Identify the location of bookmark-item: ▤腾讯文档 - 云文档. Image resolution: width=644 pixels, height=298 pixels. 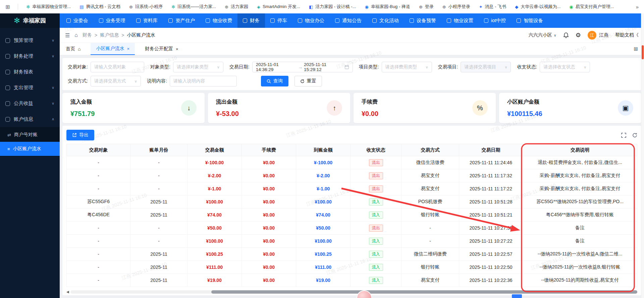
(100, 7).